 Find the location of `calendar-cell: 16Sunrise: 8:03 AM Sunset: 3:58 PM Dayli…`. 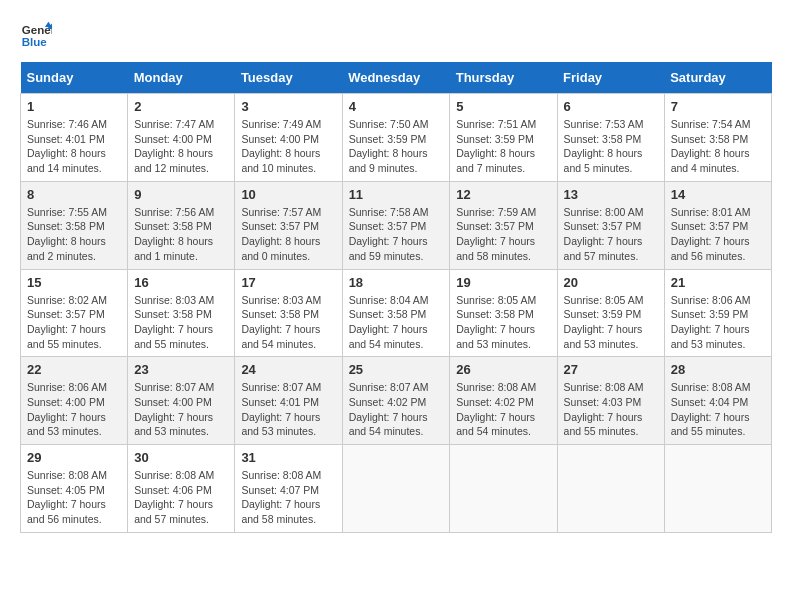

calendar-cell: 16Sunrise: 8:03 AM Sunset: 3:58 PM Dayli… is located at coordinates (182, 313).